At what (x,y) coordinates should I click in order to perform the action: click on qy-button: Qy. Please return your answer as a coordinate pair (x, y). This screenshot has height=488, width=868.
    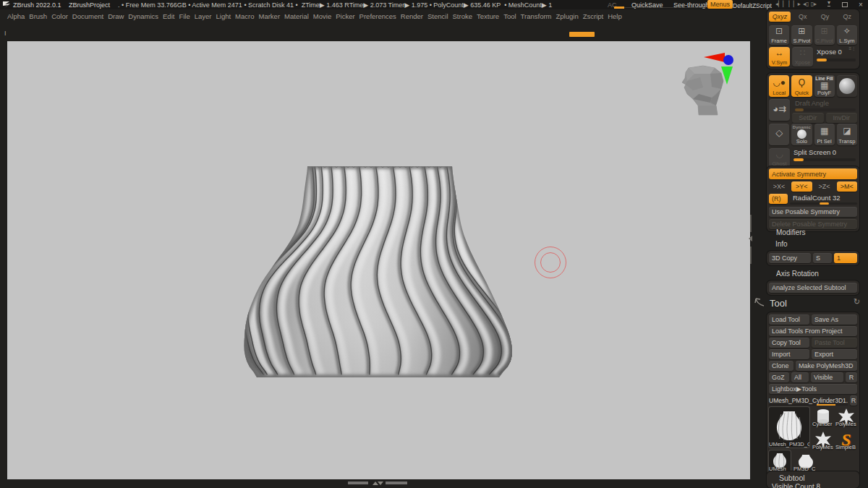
    Looking at the image, I should click on (825, 17).